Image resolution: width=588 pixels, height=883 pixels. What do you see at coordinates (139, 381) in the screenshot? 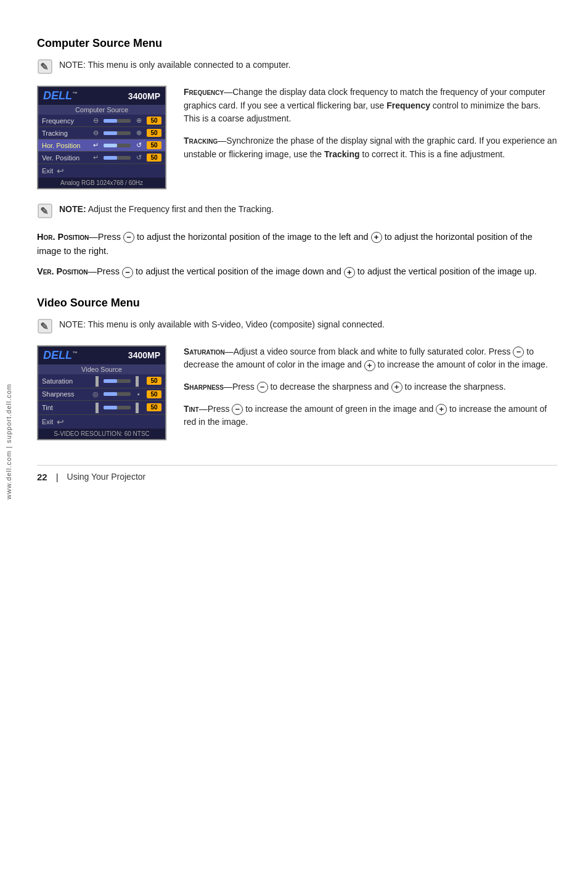
I see `osd-sat-right-icon: ▌` at bounding box center [139, 381].